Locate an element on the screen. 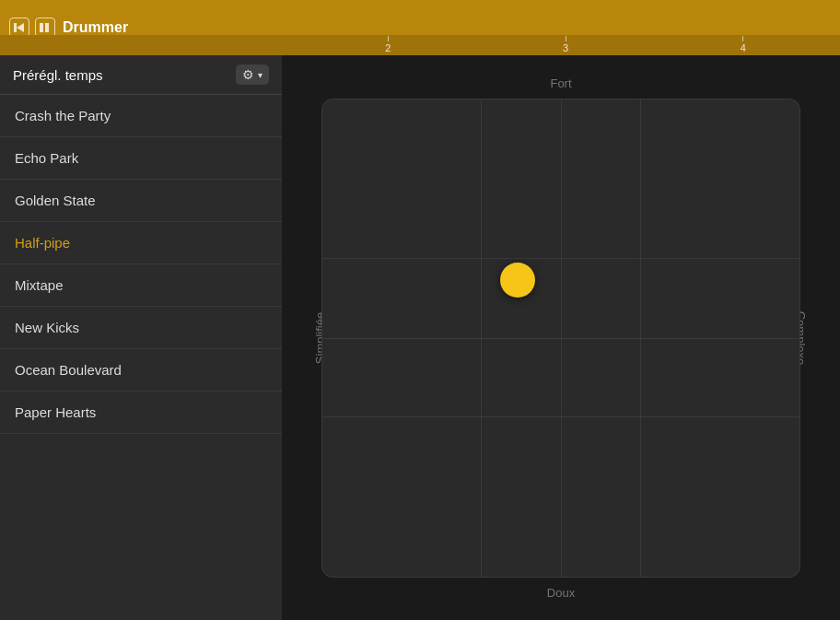 The image size is (840, 620). presets-title: Prérégl. temps is located at coordinates (124, 76).